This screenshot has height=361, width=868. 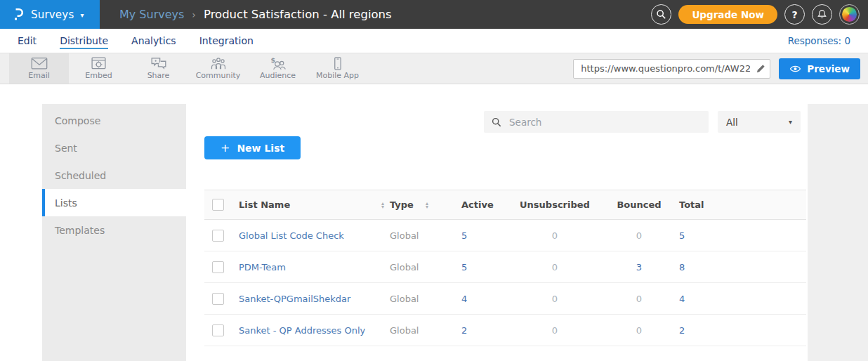 What do you see at coordinates (478, 299) in the screenshot?
I see `active-count: 4` at bounding box center [478, 299].